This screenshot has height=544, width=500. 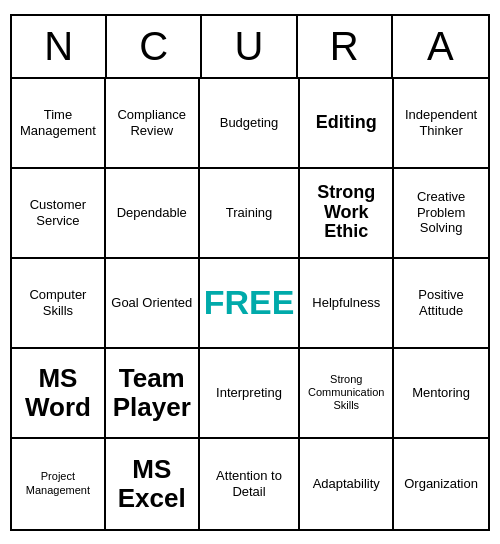 I want to click on cell-3: Editing, so click(x=347, y=124).